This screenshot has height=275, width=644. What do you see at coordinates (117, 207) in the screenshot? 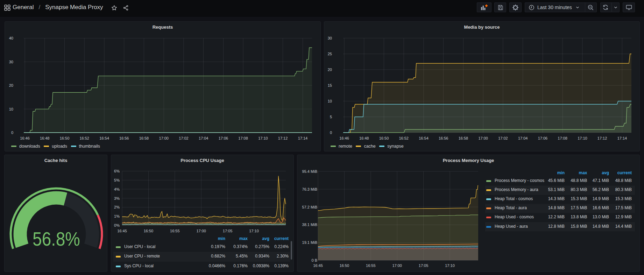
I see `svg-text: 2%` at bounding box center [117, 207].